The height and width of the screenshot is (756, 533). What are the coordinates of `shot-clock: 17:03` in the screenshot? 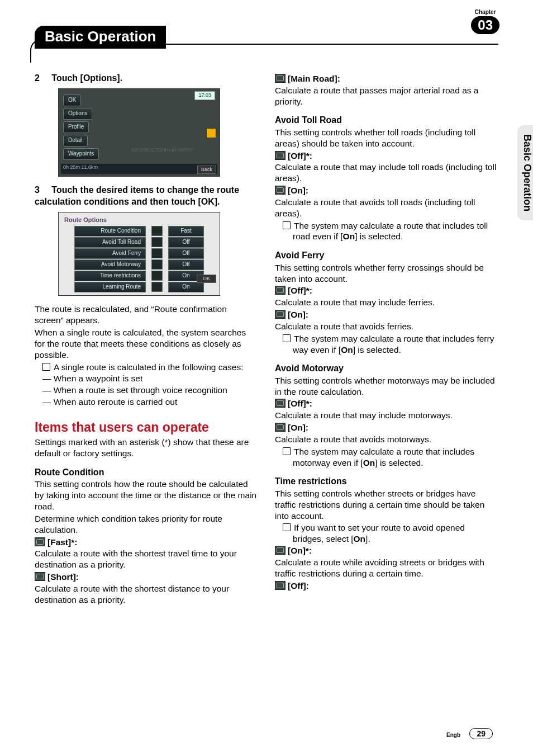 It's located at (204, 96).